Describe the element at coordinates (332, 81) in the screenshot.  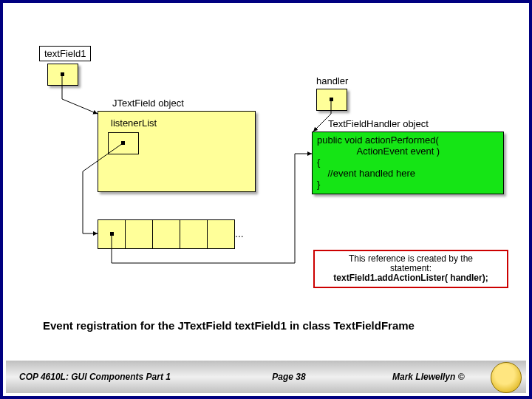
I see `label-handler: handler` at that location.